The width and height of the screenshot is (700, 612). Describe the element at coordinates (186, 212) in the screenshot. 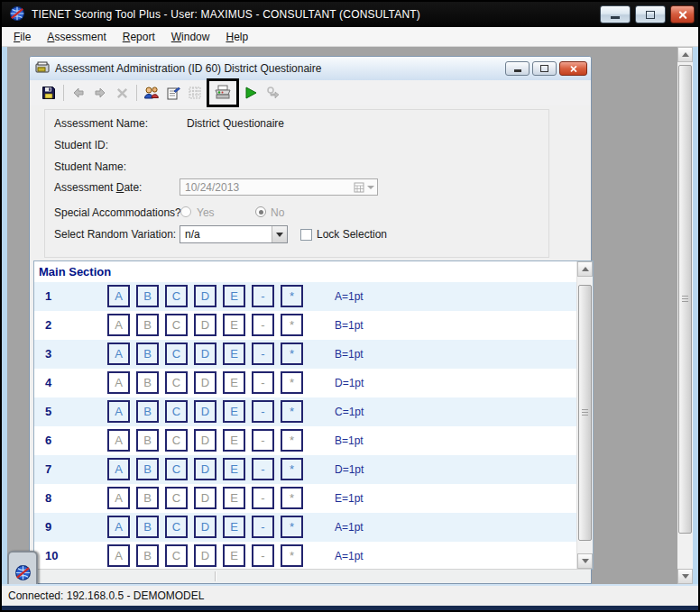

I see `accommodations-yes-radio` at that location.